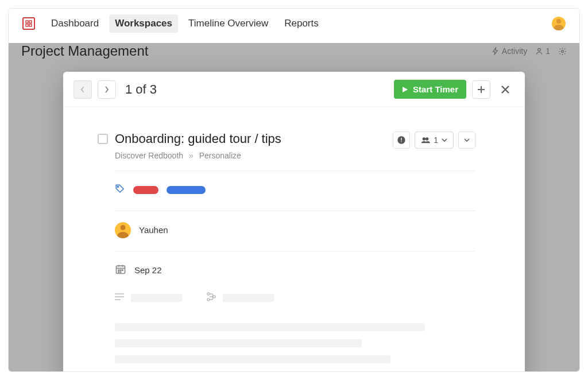 The width and height of the screenshot is (588, 380). I want to click on chevron-right-icon, so click(107, 90).